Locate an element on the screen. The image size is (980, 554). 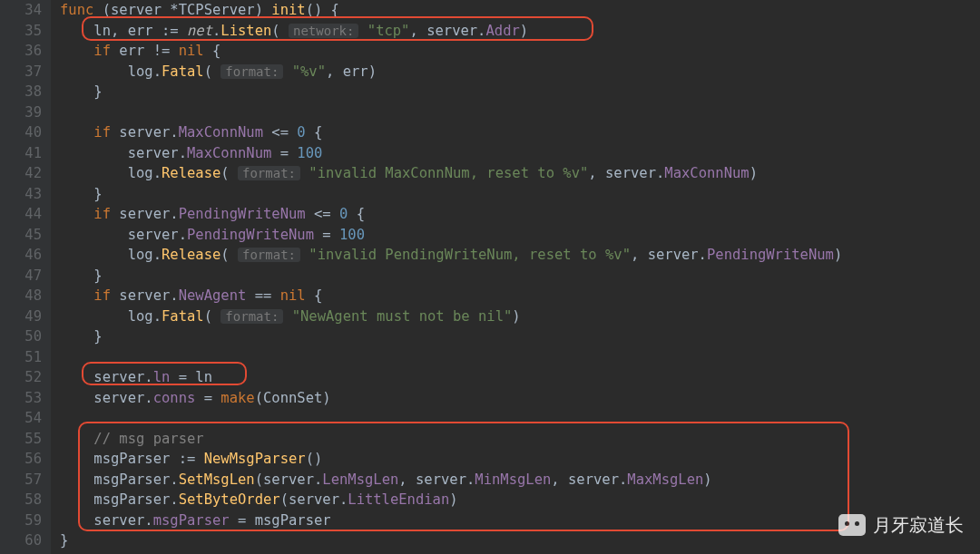
code-line: server.ln = ln is located at coordinates (520, 377).